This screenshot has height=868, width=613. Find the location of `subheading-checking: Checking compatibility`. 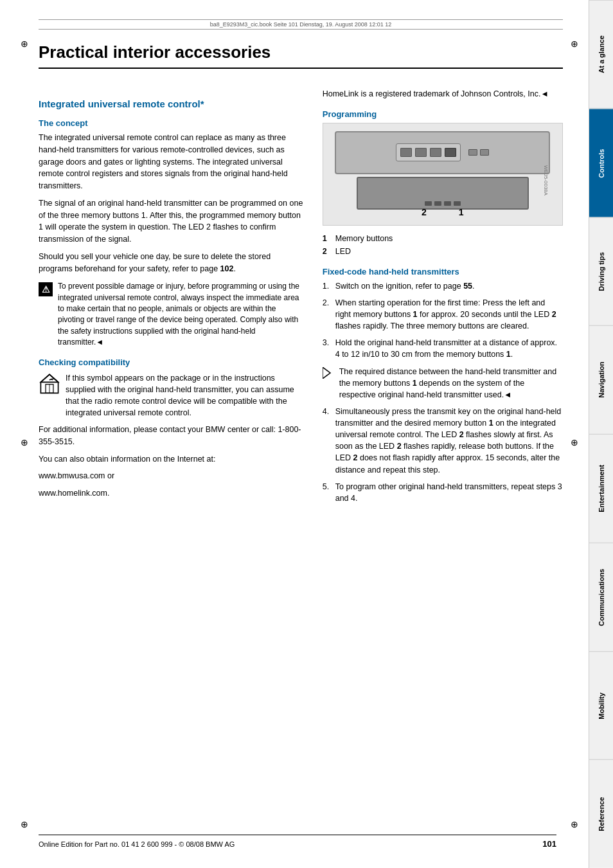

subheading-checking: Checking compatibility is located at coordinates (171, 363).